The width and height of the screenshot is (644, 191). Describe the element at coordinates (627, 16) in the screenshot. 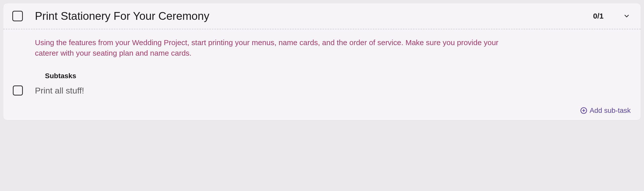

I see `collapse-button` at that location.